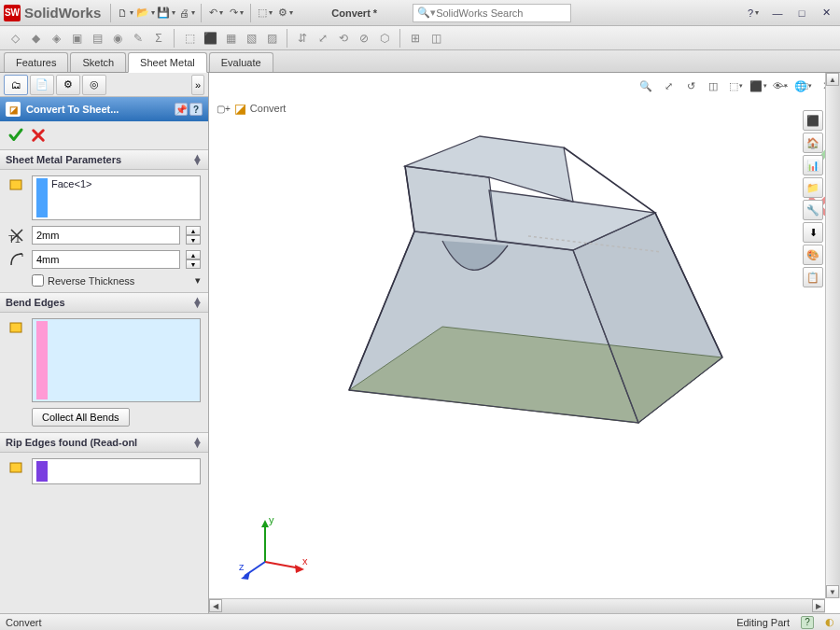 The image size is (840, 630). Describe the element at coordinates (805, 86) in the screenshot. I see `viewport-restore-button: □` at that location.